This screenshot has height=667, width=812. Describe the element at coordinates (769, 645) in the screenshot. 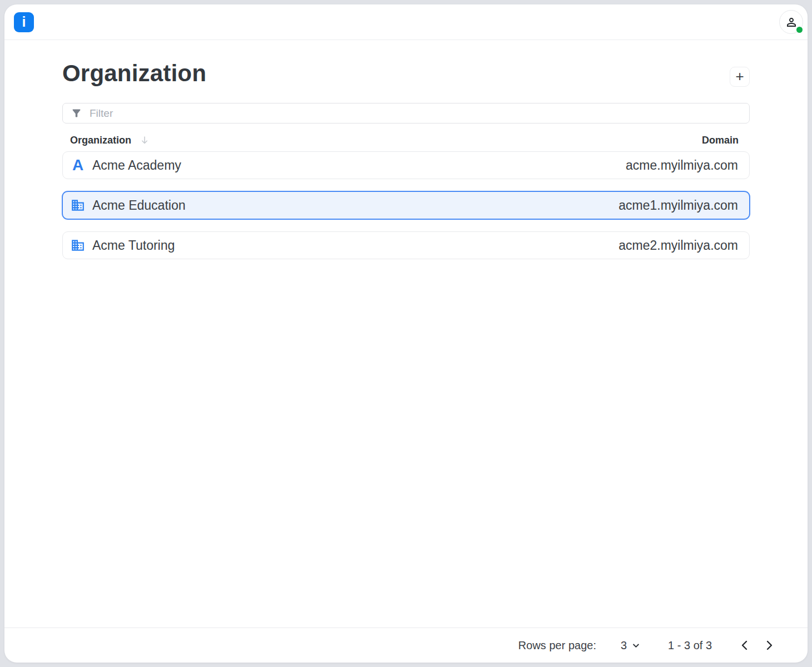

I see `next-page-button` at that location.